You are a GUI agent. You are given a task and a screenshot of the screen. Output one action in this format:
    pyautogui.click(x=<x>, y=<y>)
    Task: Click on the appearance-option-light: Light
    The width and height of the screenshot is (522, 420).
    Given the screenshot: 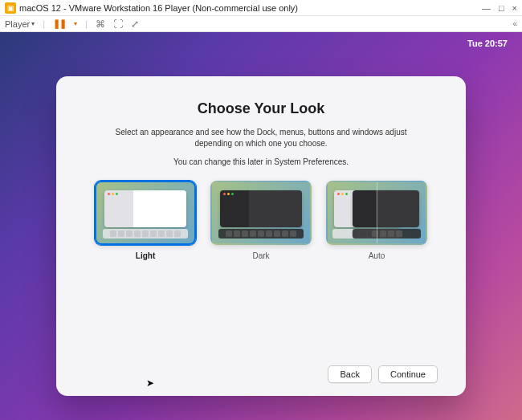 What is the action you would take?
    pyautogui.click(x=145, y=220)
    